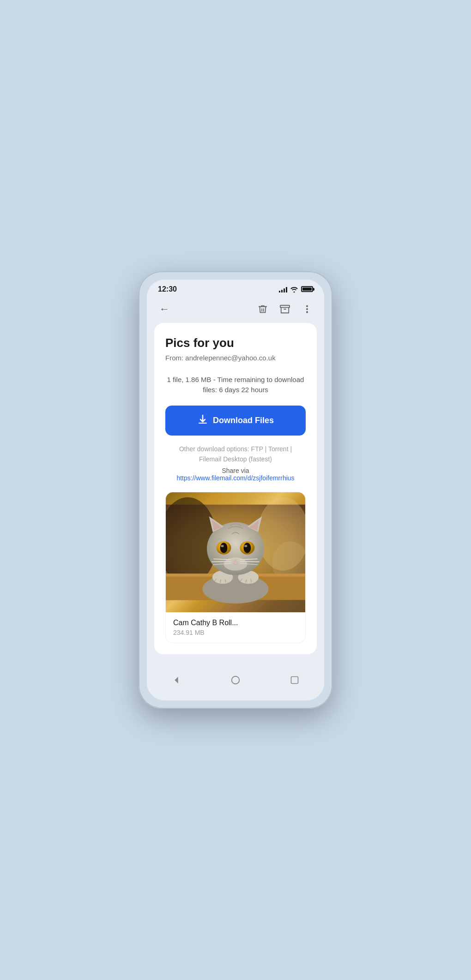  What do you see at coordinates (214, 449) in the screenshot?
I see `other-options-label: Other download options:` at bounding box center [214, 449].